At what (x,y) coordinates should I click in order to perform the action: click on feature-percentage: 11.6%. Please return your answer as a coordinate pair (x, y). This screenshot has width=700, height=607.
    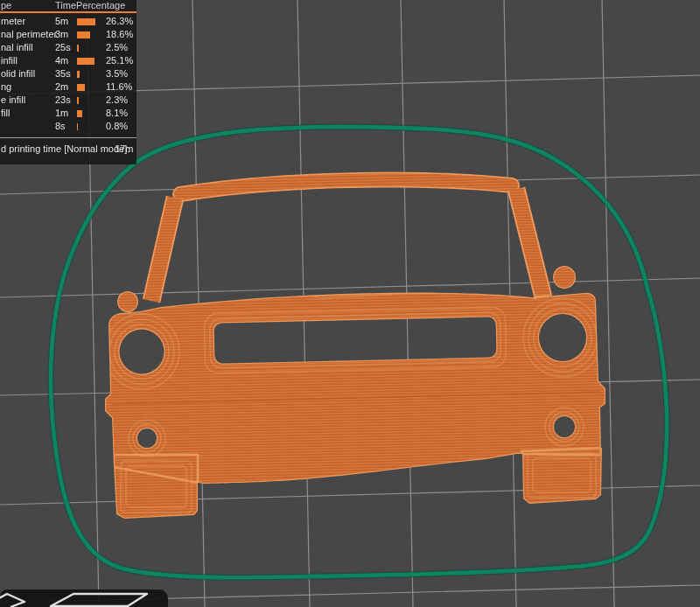
    Looking at the image, I should click on (119, 87).